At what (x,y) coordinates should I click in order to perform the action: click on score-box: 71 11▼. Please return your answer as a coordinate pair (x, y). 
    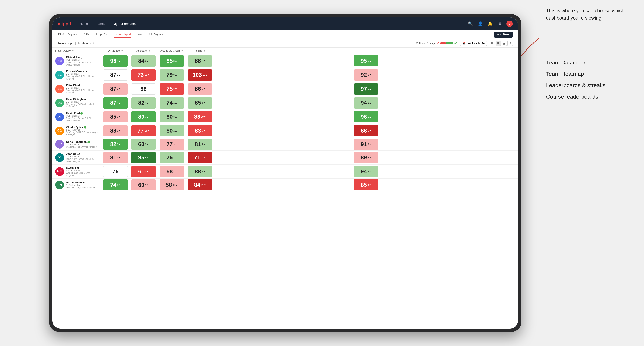
    Looking at the image, I should click on (200, 158).